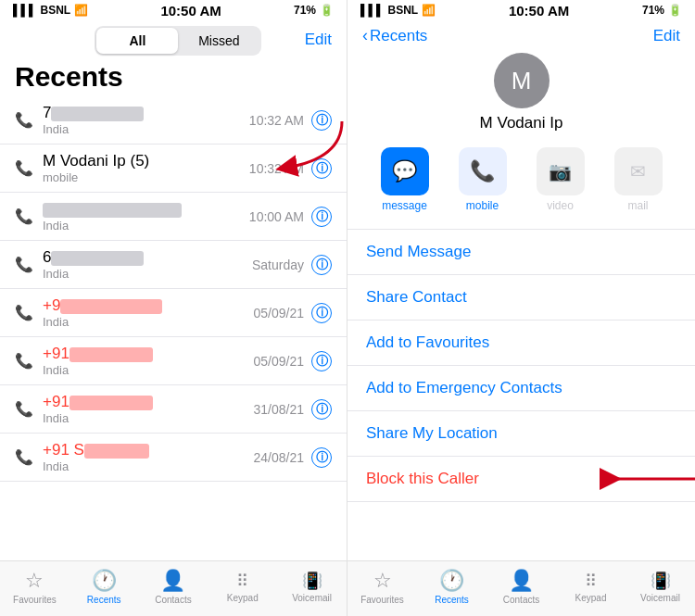  What do you see at coordinates (521, 581) in the screenshot?
I see `contacts-icon-right: 👤` at bounding box center [521, 581].